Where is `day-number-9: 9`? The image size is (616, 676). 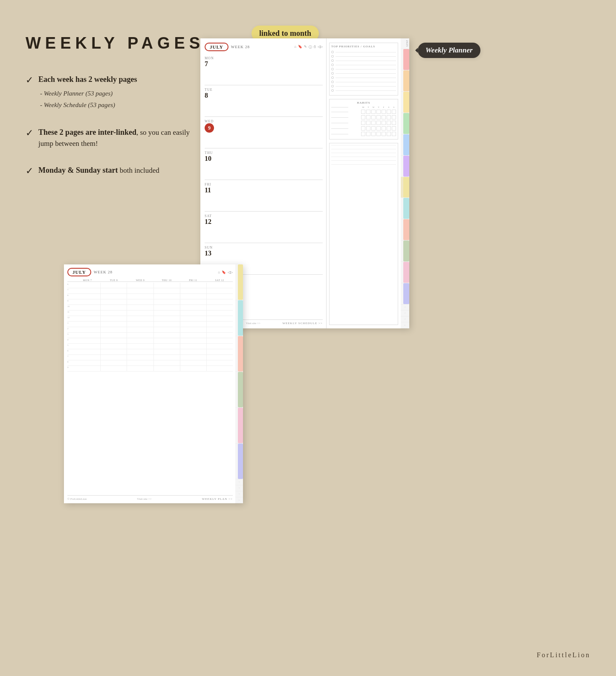 day-number-9: 9 is located at coordinates (209, 128).